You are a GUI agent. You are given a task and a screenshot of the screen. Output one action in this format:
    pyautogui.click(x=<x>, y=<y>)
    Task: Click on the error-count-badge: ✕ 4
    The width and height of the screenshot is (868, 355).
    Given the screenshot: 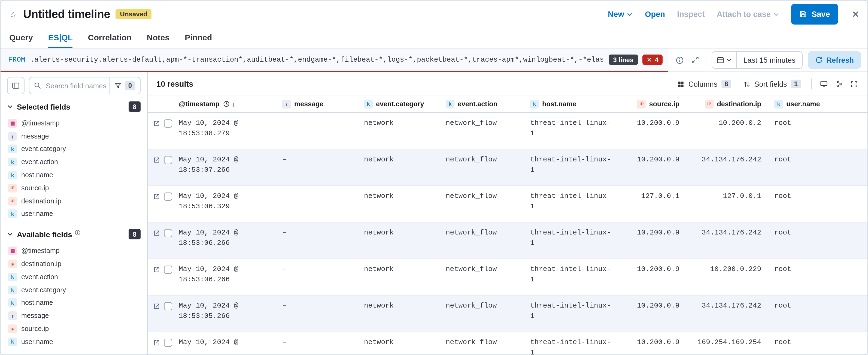 What is the action you would take?
    pyautogui.click(x=652, y=60)
    